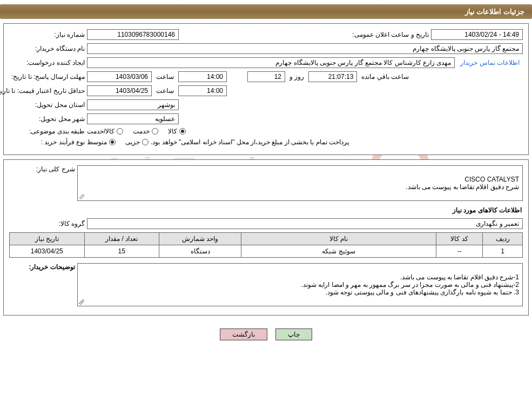 The image size is (532, 396). What do you see at coordinates (42, 169) in the screenshot?
I see `general-desc-label: شرح کلی نیاز:` at bounding box center [42, 169].